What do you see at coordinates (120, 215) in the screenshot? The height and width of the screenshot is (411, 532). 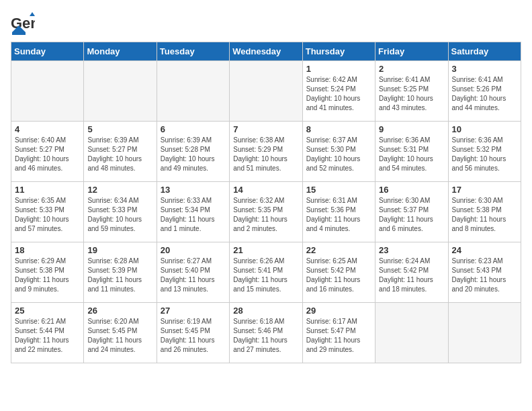 I see `cell-info: Sunrise: 6:34 AMSunset: 5:33 PMDaylight:…` at bounding box center [120, 215].